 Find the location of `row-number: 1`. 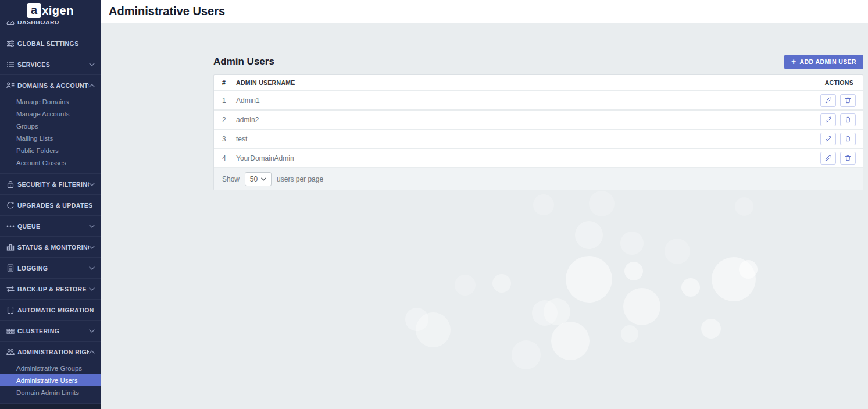

row-number: 1 is located at coordinates (225, 101).